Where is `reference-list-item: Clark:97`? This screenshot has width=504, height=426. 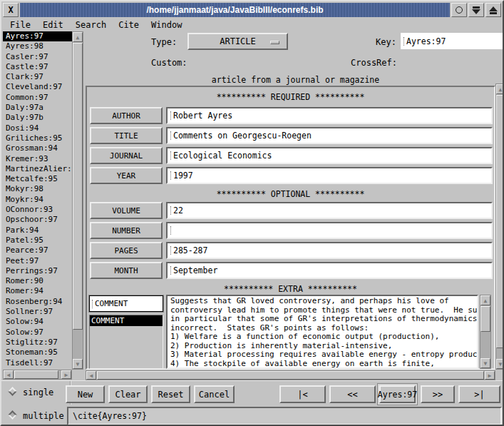 reference-list-item: Clark:97 is located at coordinates (37, 77).